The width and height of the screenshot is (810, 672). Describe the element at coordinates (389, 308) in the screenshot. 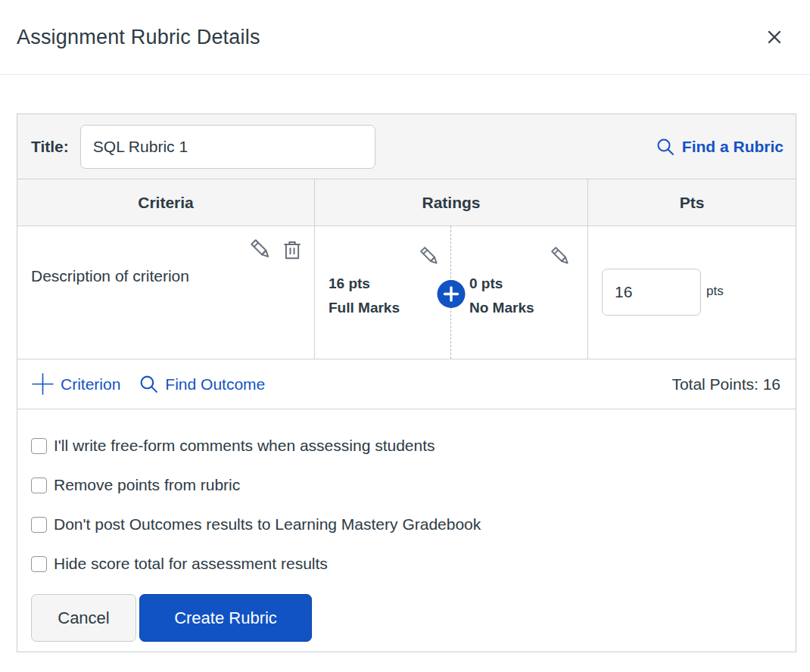

I see `rating-label: Full Marks` at that location.